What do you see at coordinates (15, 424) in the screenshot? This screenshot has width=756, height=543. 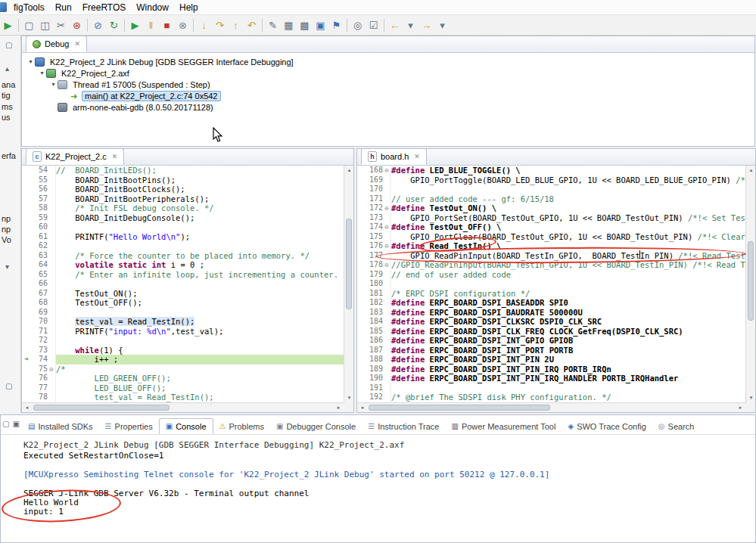 I see `maximize-console-icon: ▣` at bounding box center [15, 424].